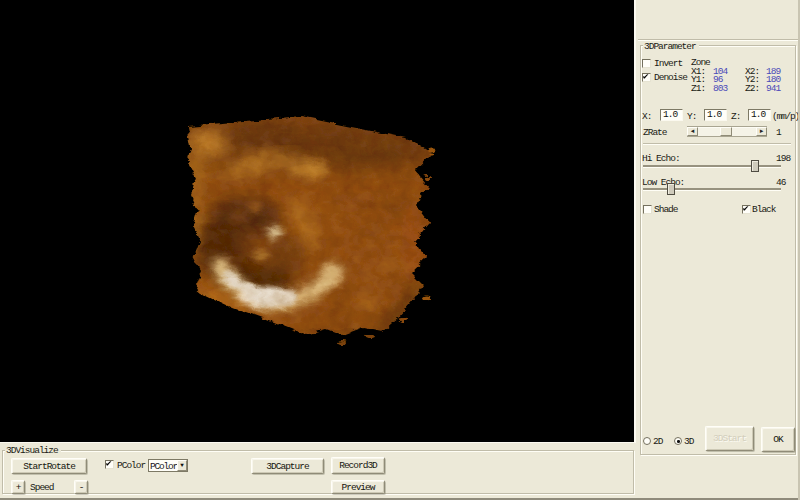  What do you see at coordinates (773, 88) in the screenshot?
I see `zone-z2-value: 941` at bounding box center [773, 88].